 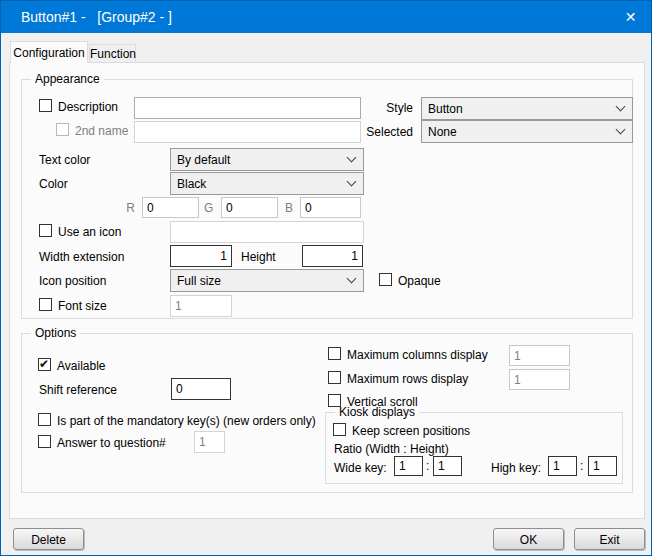 I want to click on second-name-input, so click(x=248, y=132).